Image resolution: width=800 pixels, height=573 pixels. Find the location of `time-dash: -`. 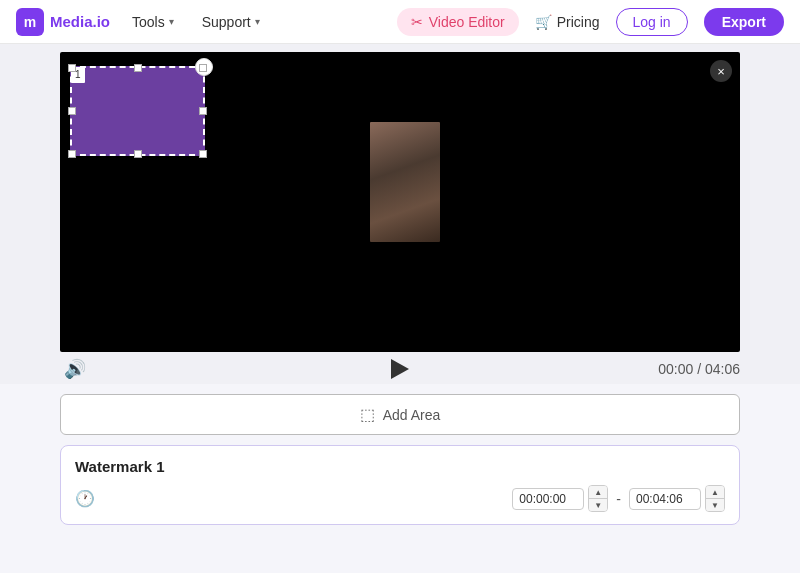

time-dash: - is located at coordinates (618, 499).